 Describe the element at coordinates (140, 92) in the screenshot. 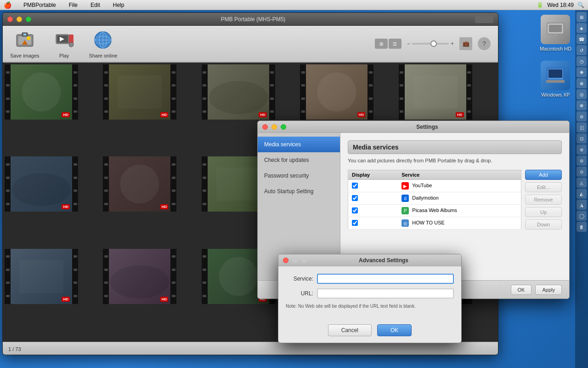

I see `thumbnail-2: HD` at that location.